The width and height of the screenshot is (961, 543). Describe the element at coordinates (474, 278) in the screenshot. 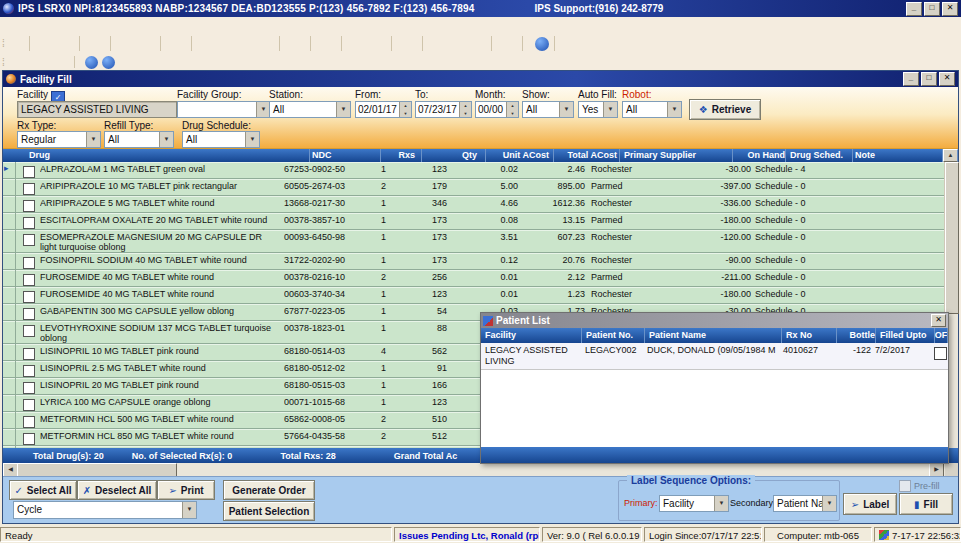

I see `table-row: FUROSEMIDE 40 MG TABLET white round 0037…` at that location.